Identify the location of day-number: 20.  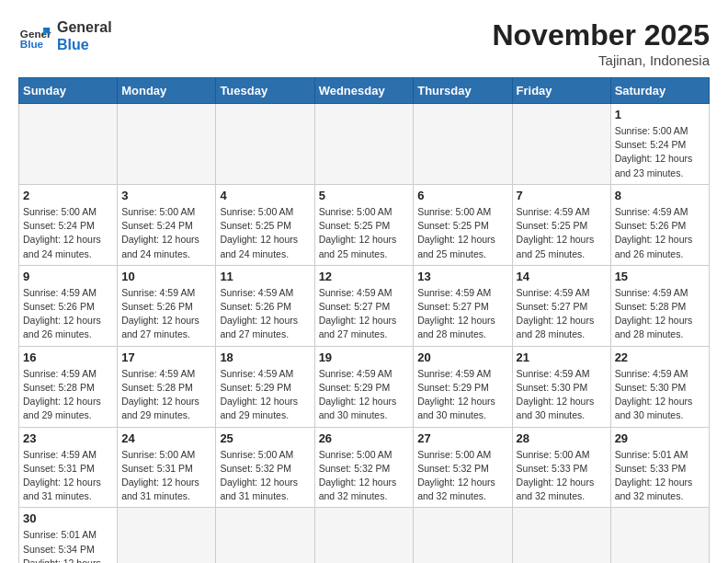
(462, 357).